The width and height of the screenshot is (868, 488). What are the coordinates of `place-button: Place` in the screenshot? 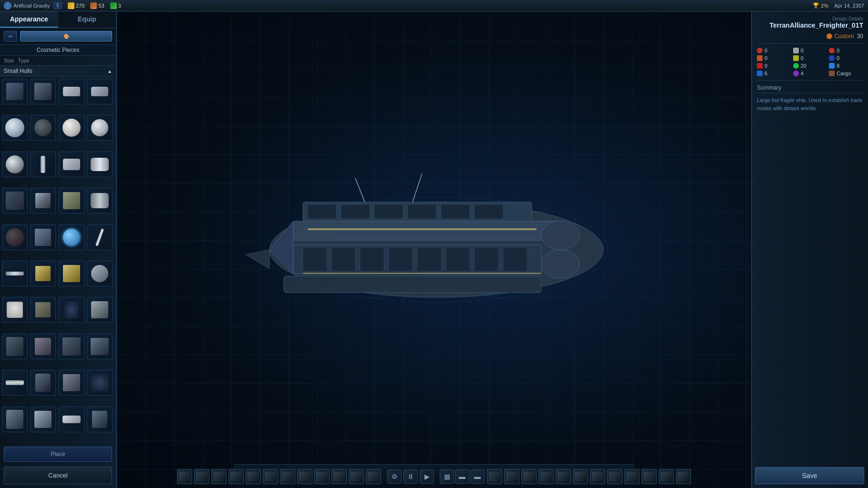 It's located at (58, 454).